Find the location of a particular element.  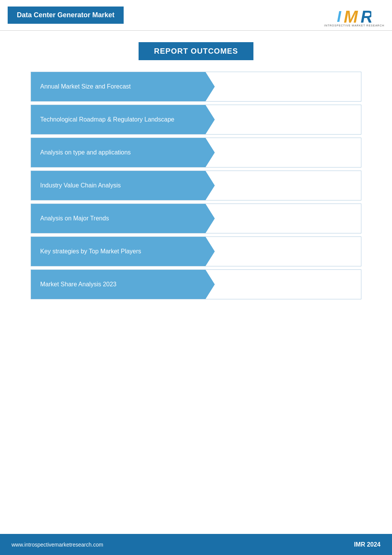

page-title: Data Center Generator Market is located at coordinates (66, 15).